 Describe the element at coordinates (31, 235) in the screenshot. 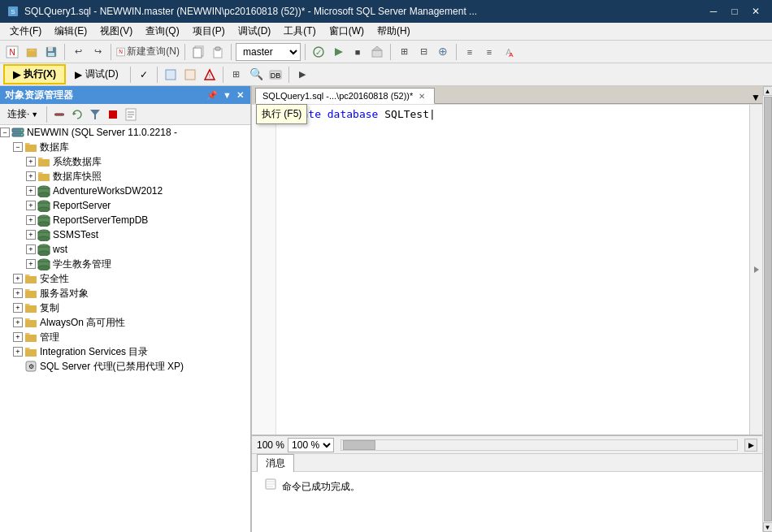

I see `ssmstest-toggle: +` at that location.